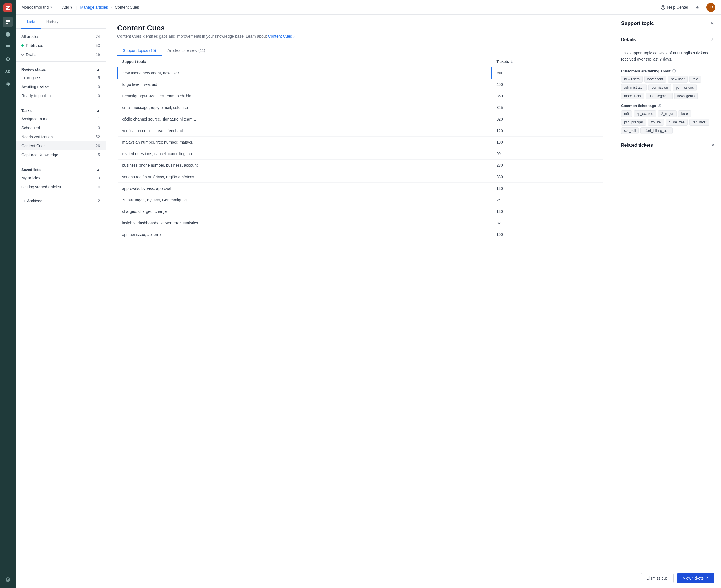 This screenshot has height=588, width=721. I want to click on grid-view-button: ⊞, so click(697, 7).